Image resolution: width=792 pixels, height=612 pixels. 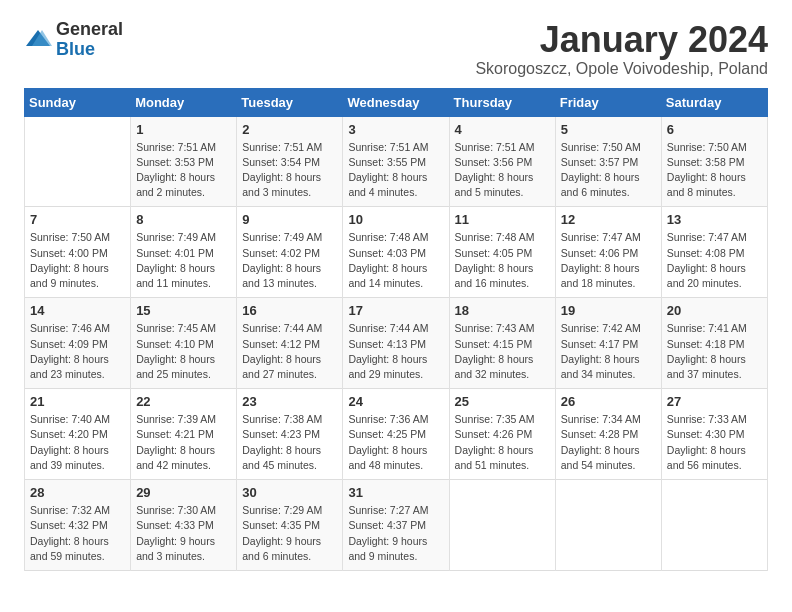 I want to click on day-detail: Sunrise: 7:33 AMSunset: 4:30 PMDaylight:…, so click(x=714, y=442).